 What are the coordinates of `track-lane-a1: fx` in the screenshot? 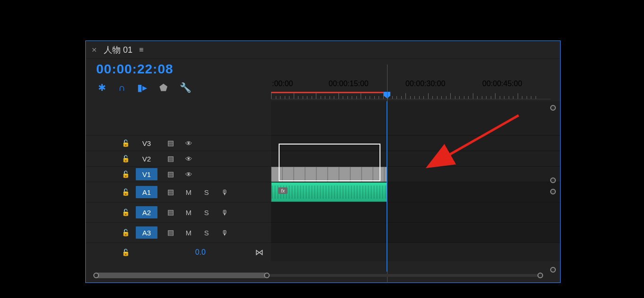 It's located at (416, 192).